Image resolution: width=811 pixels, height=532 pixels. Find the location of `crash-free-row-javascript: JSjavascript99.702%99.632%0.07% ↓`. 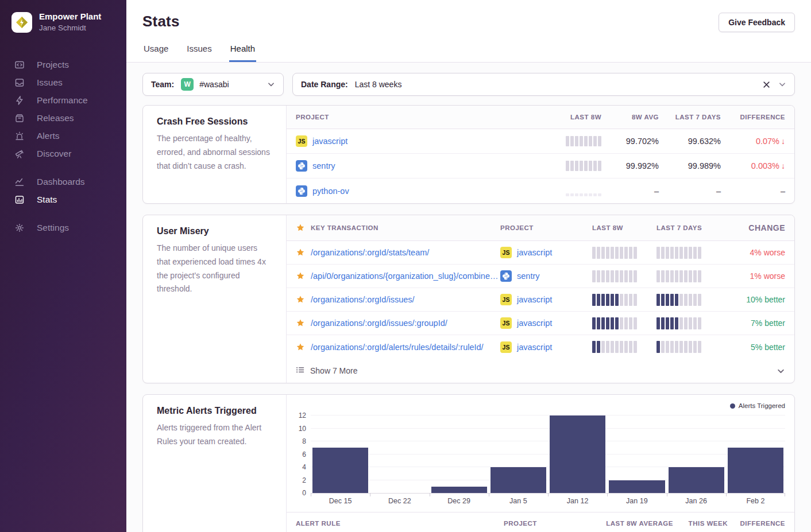

crash-free-row-javascript: JSjavascript99.702%99.632%0.07% ↓ is located at coordinates (540, 141).